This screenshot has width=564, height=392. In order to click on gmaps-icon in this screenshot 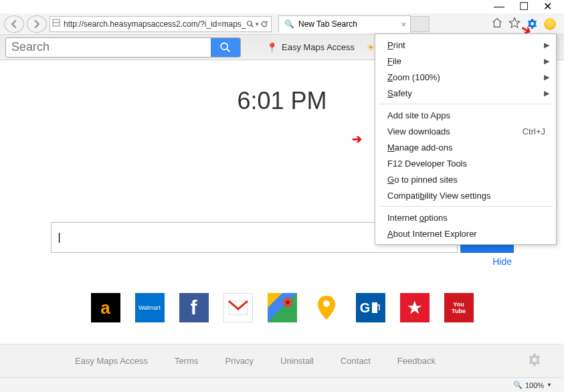, I will do `click(282, 308)`.